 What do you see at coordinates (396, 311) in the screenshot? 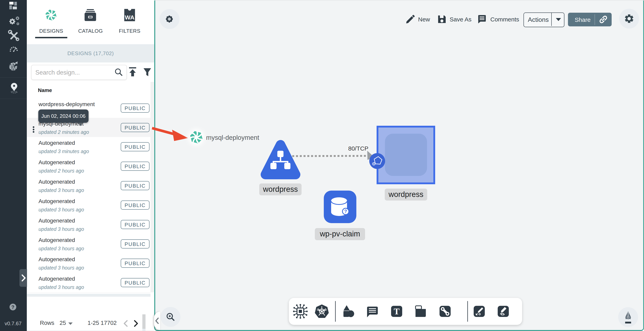
I see `svg-text: T` at bounding box center [396, 311].